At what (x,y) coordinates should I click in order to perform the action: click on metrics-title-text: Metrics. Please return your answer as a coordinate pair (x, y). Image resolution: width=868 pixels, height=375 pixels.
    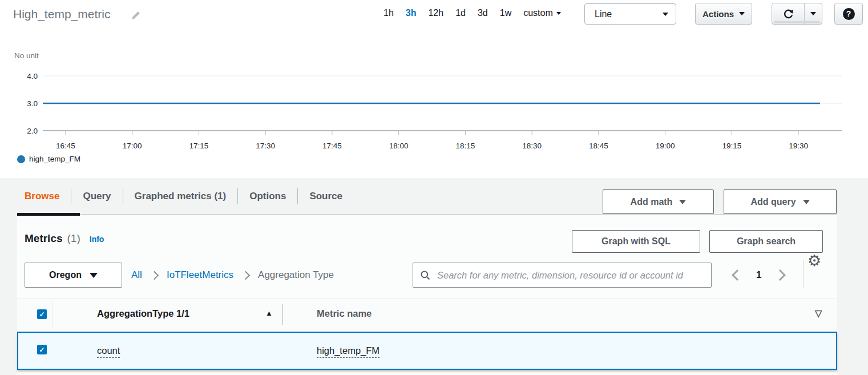
    Looking at the image, I should click on (43, 239).